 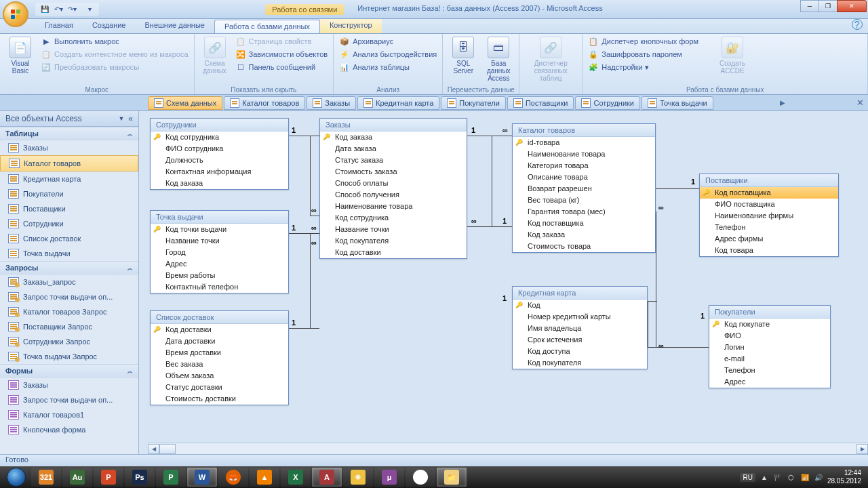 I want to click on relationship-table: Точка выдачиКод точки выдачиНазвание точ…, so click(x=220, y=252).